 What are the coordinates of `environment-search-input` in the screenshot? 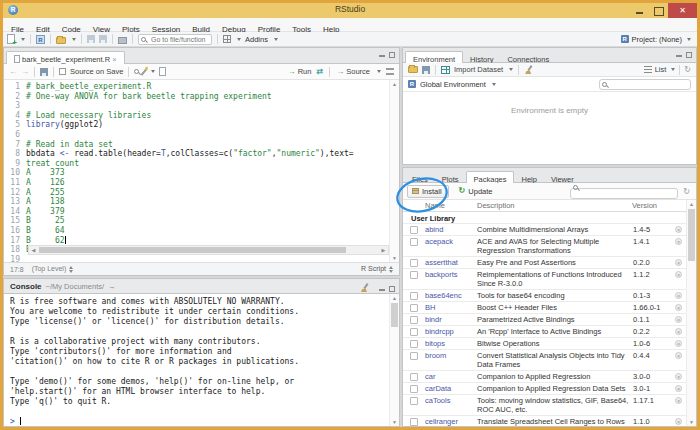 It's located at (645, 84).